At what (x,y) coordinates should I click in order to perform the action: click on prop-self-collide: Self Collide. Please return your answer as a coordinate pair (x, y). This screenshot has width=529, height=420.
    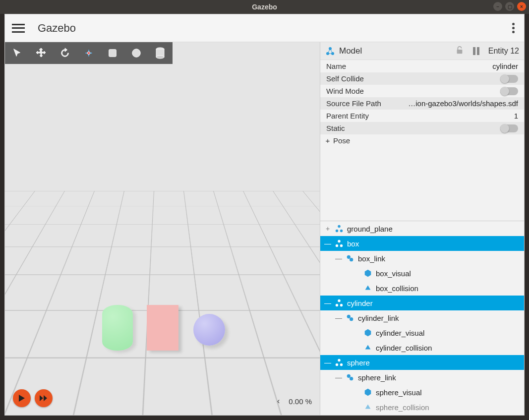
    Looking at the image, I should click on (422, 78).